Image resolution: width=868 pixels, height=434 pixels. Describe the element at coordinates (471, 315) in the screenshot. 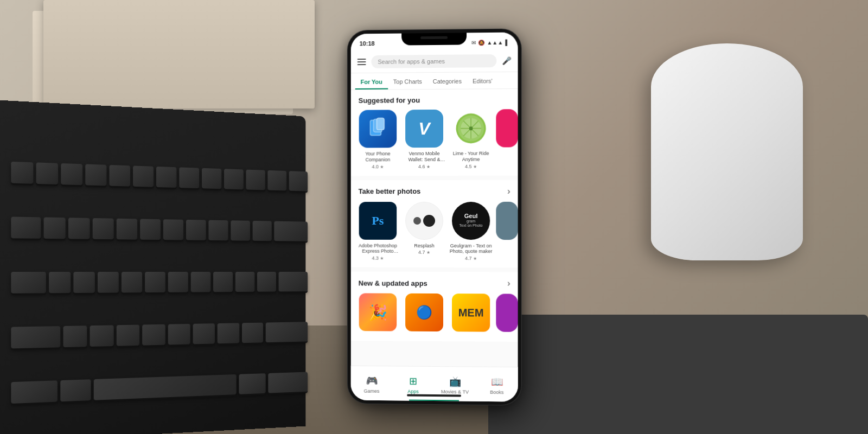

I see `app-item-mem: MEM` at that location.